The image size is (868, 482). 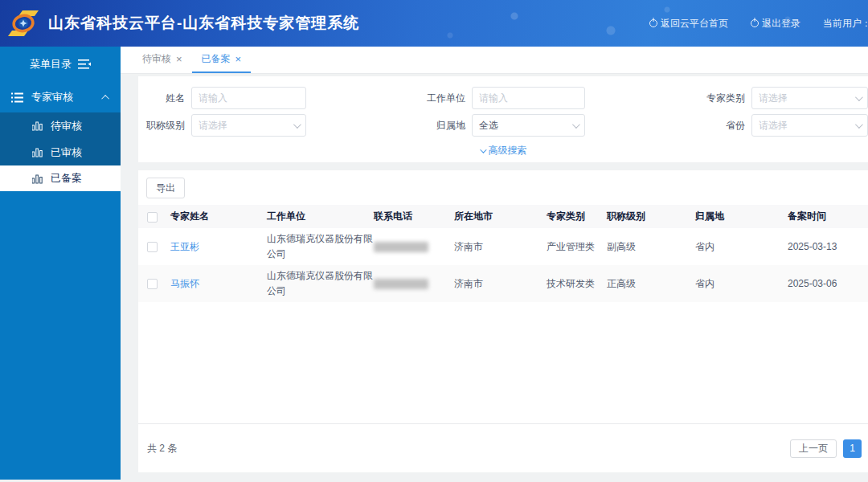 I want to click on advanced-search-label: 高级搜索, so click(x=508, y=150).